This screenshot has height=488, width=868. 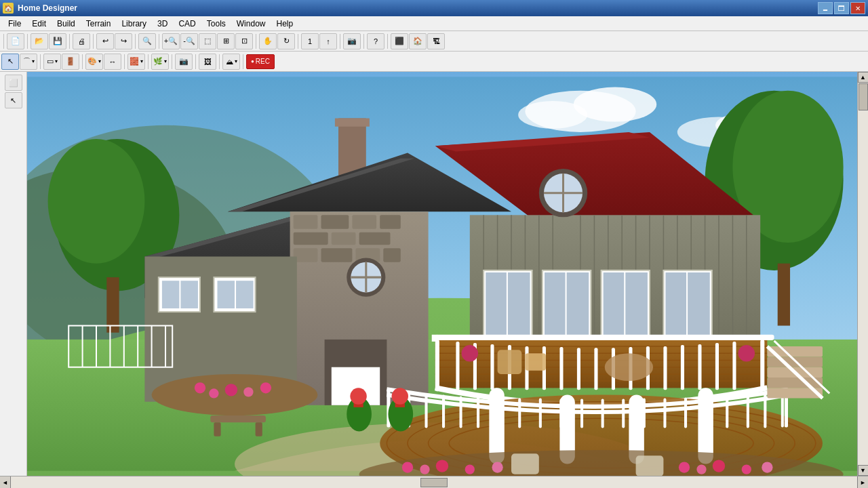 I want to click on right-scrollbar: ▲ ▼, so click(x=863, y=274).